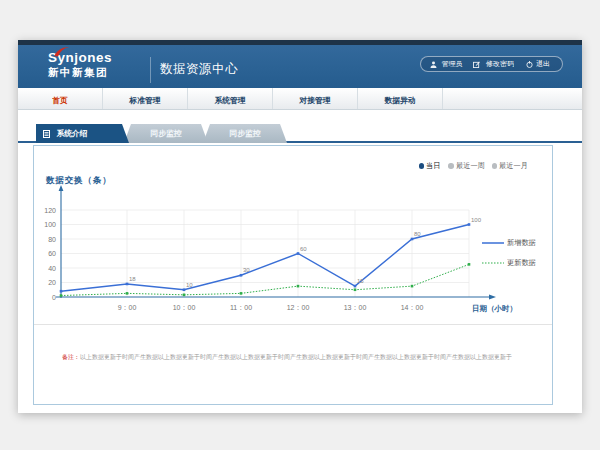 Image resolution: width=600 pixels, height=450 pixels. I want to click on y-tick-label: 60, so click(52, 254).